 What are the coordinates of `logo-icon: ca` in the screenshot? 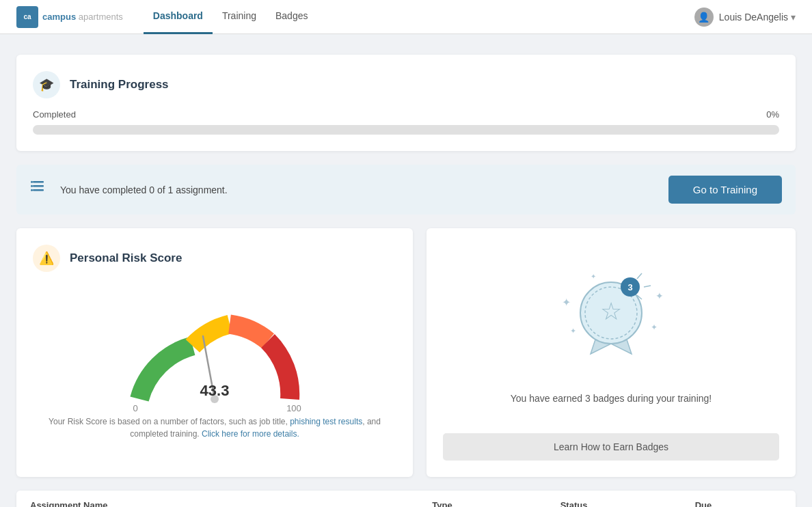 It's located at (27, 17).